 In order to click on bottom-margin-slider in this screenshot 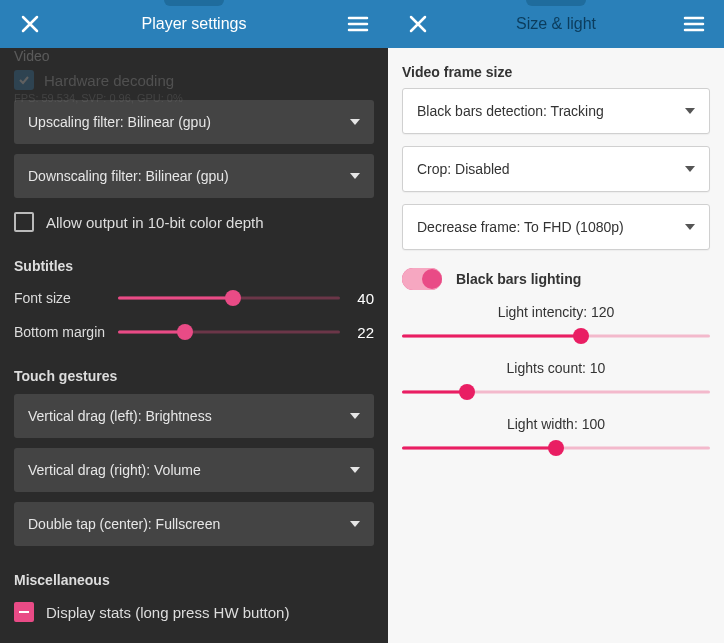, I will do `click(229, 332)`.